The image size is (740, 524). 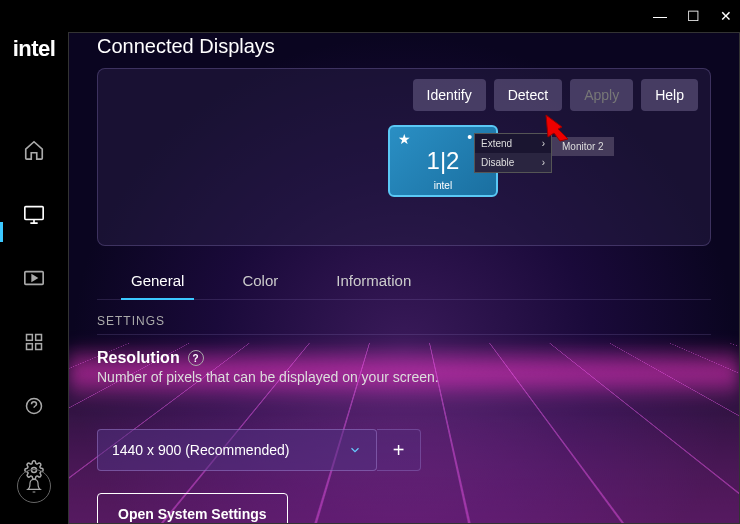 I want to click on maximize-button: ☐, so click(x=694, y=16).